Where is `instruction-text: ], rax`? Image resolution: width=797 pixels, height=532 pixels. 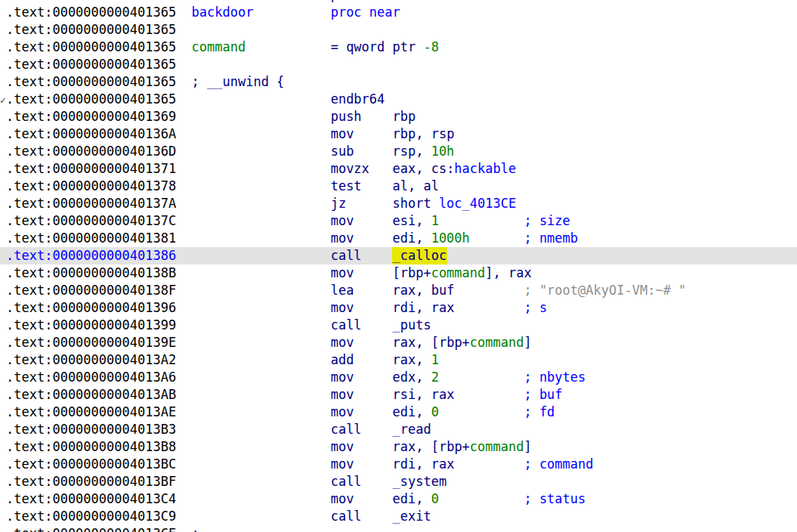
instruction-text: ], rax is located at coordinates (508, 274).